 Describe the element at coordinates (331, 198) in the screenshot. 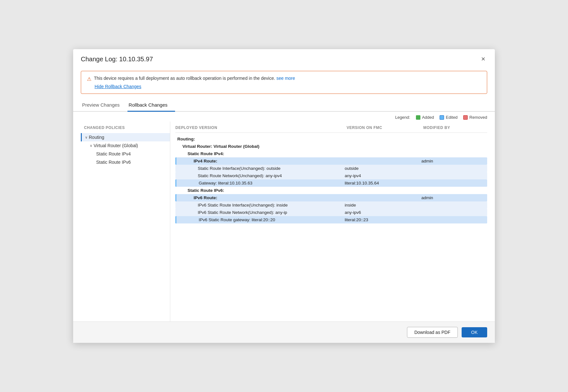

I see `table-row-ipv6-route: IPv6 Route: admin` at that location.